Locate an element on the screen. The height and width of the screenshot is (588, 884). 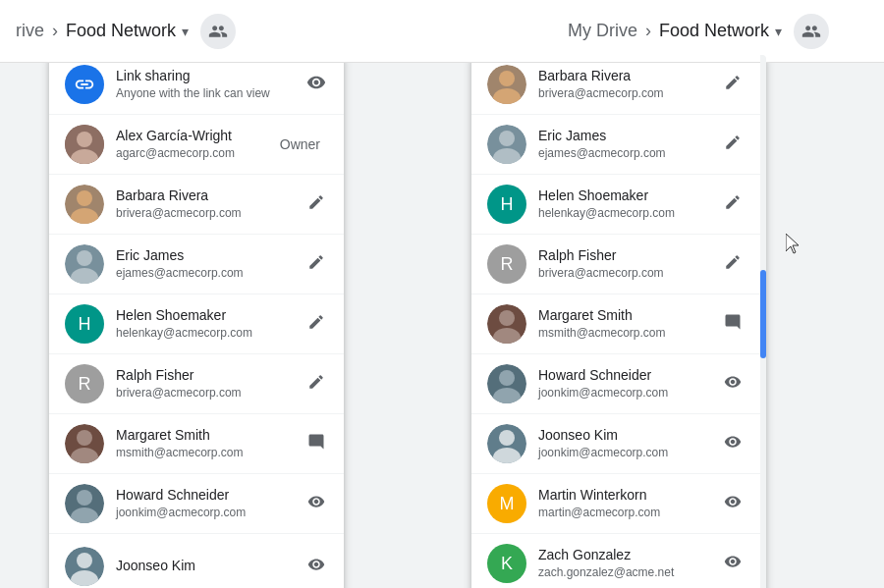
person-email: msmith@acmecorp.com is located at coordinates (210, 454).